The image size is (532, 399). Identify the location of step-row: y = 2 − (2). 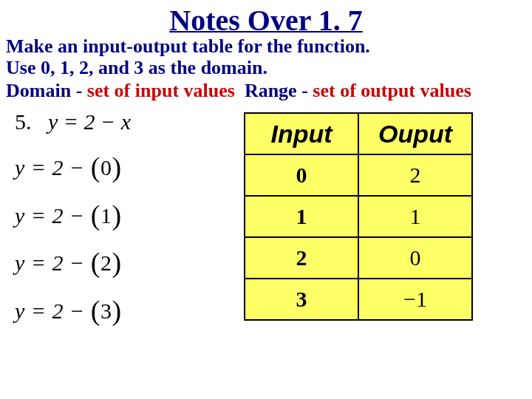
(126, 262).